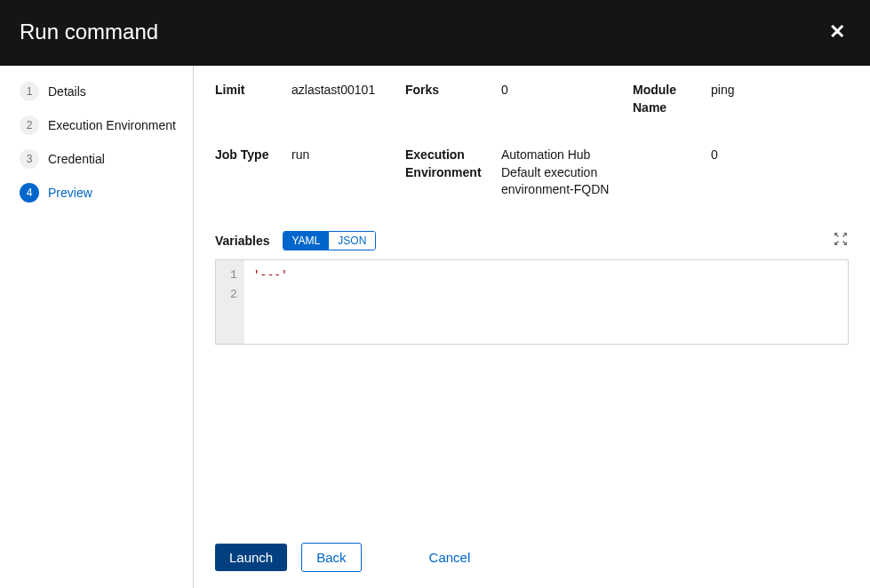 The width and height of the screenshot is (870, 588). I want to click on close-icon: ✕, so click(837, 32).